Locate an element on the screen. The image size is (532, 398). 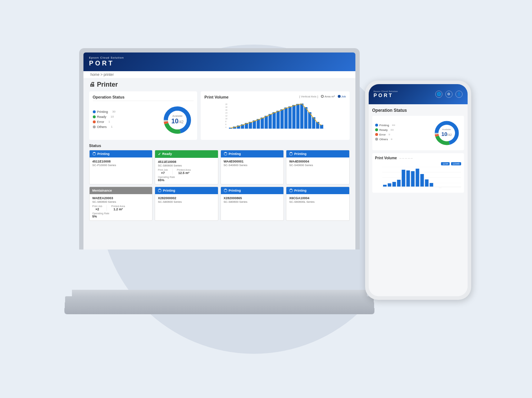
printer-stats-1: Print Job ×7 Printed Area 12.5 m² is located at coordinates (186, 172).